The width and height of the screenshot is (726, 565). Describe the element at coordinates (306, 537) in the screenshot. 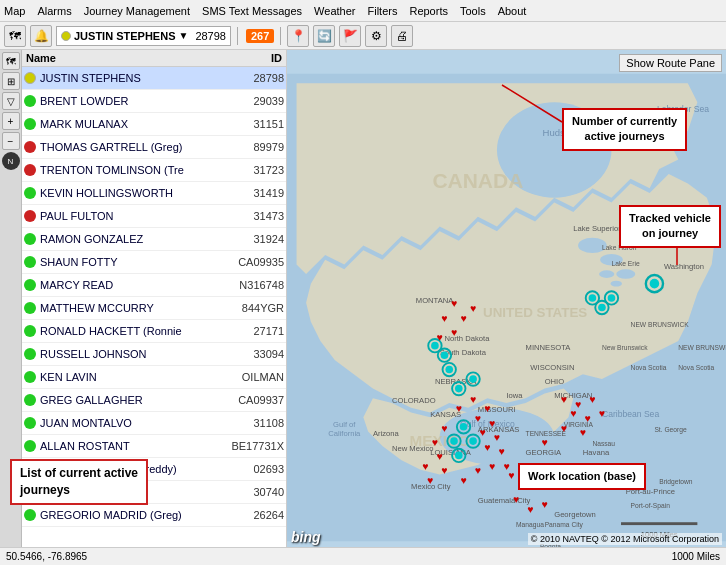

I see `bing-logo: bing` at that location.